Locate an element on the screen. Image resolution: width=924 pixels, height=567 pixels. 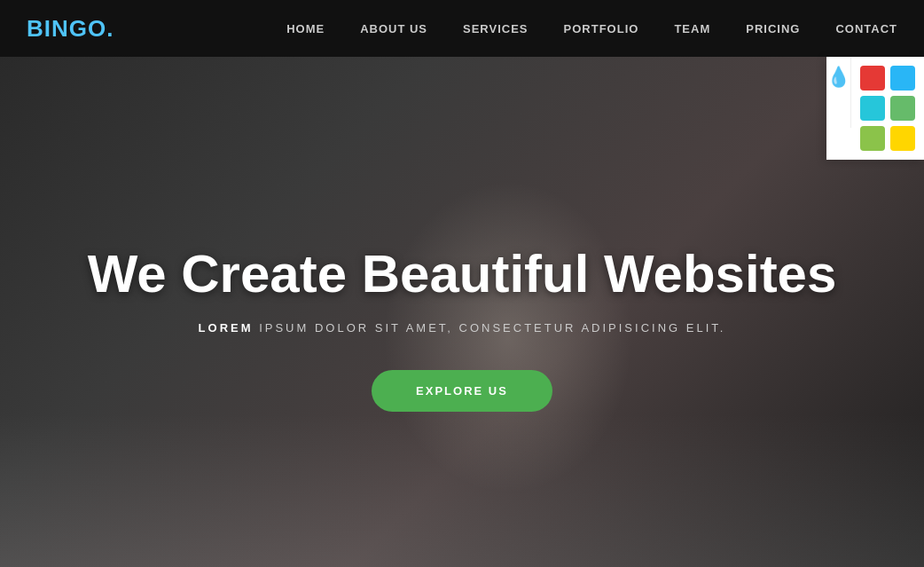
color-picker-panel: 💧 is located at coordinates (875, 108).